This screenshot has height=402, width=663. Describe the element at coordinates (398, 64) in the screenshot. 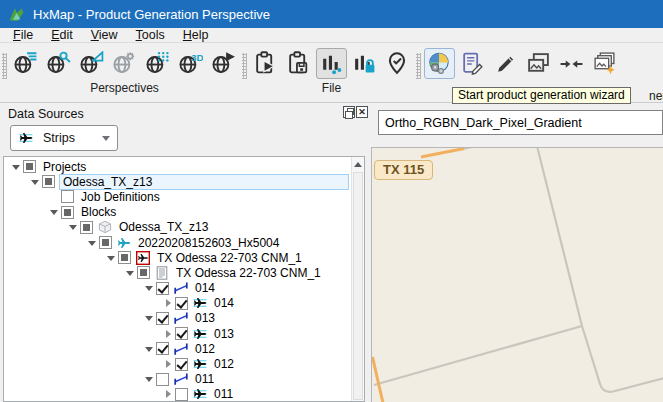

I see `pin-edit-button` at that location.